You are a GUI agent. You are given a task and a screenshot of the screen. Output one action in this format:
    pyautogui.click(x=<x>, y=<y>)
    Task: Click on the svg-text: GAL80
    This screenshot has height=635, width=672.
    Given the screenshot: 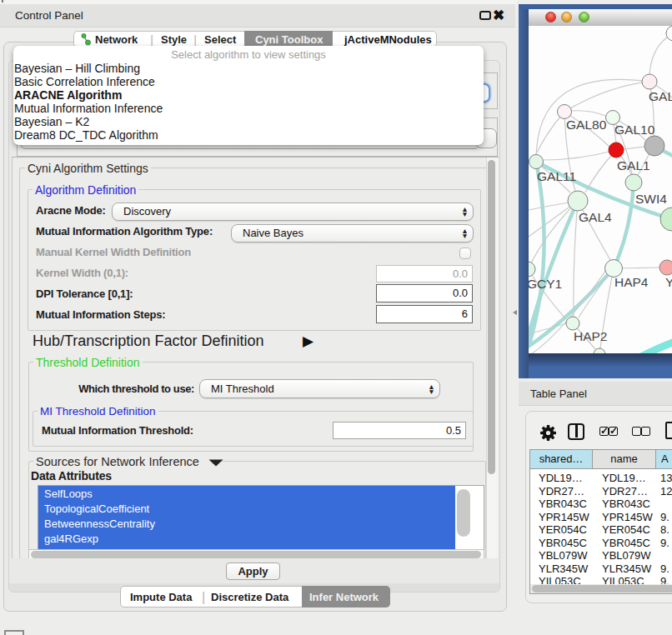 What is the action you would take?
    pyautogui.click(x=587, y=125)
    